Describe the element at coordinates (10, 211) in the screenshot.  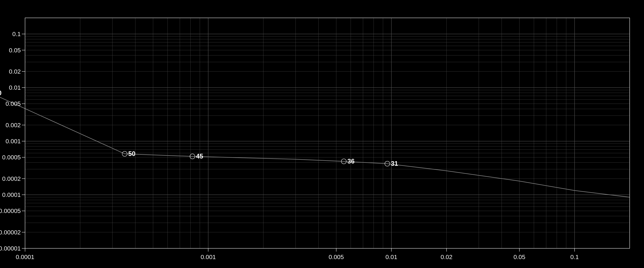
I see `svg-text: 0.00005` at that location.